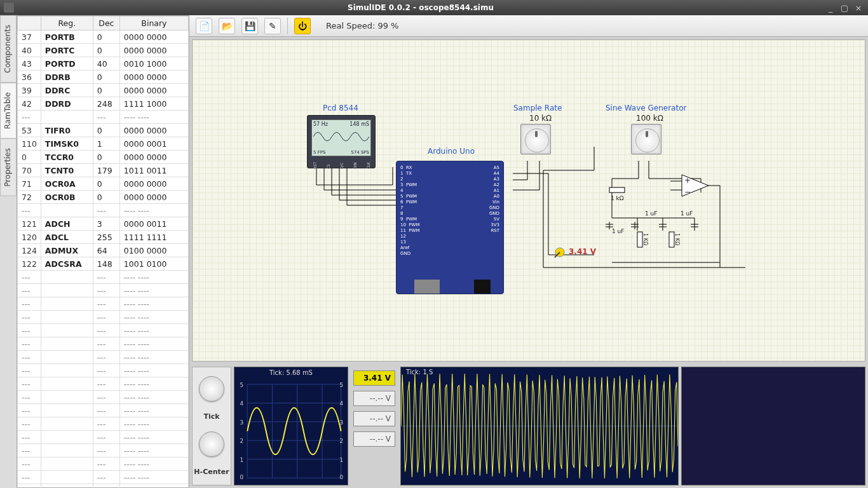  What do you see at coordinates (539, 426) in the screenshot?
I see `scope-timeline: Tick: 1 S` at bounding box center [539, 426].